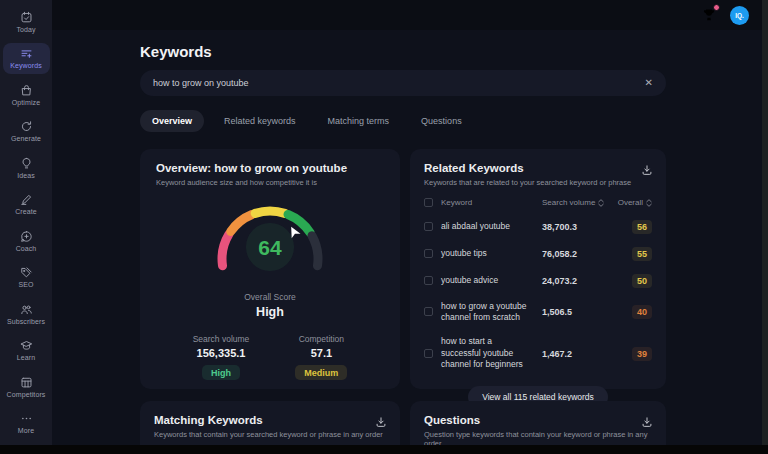 This screenshot has width=768, height=454. Describe the element at coordinates (270, 434) in the screenshot. I see `matching-card-subtitle: Keywords that contain your searched keyw…` at that location.